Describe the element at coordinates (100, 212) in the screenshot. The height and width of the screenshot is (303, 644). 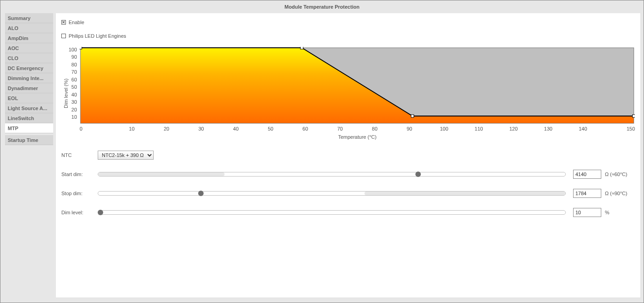
I see `dim-level-thumb` at that location.